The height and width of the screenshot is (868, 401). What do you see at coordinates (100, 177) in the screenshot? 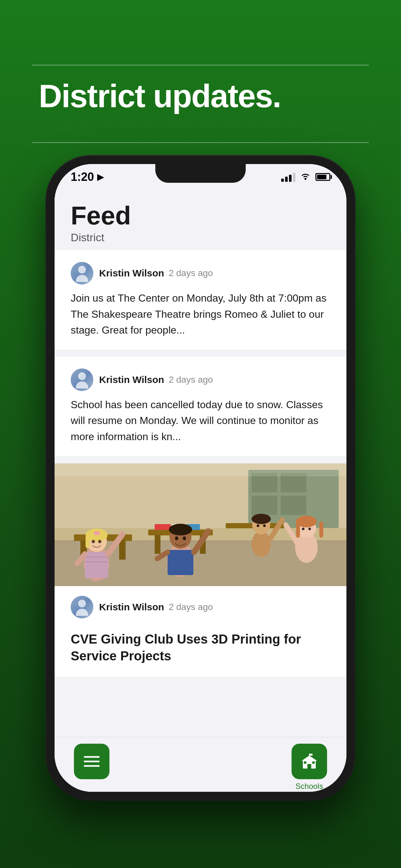
I see `location-arrow-icon: ▶` at bounding box center [100, 177].